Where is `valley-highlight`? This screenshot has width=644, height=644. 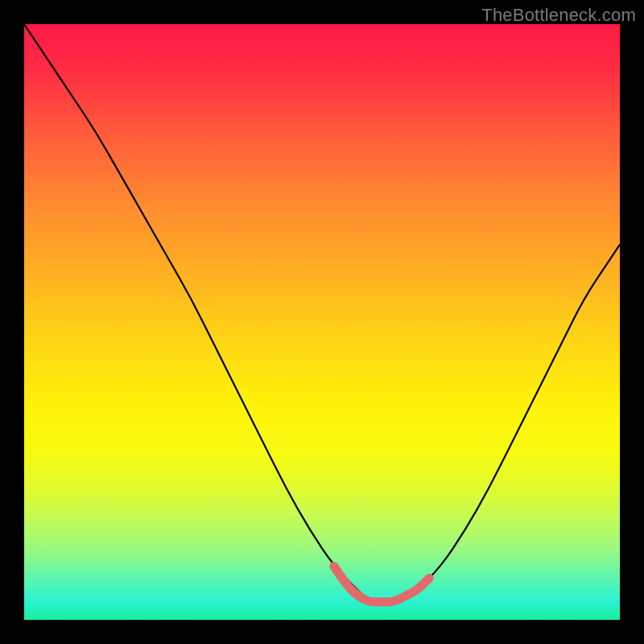
valley-highlight is located at coordinates (382, 584).